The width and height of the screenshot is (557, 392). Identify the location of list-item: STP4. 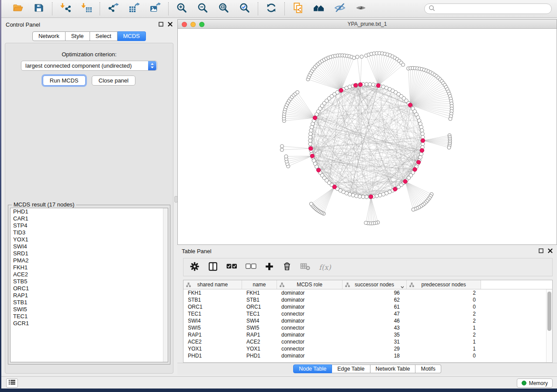
(89, 226).